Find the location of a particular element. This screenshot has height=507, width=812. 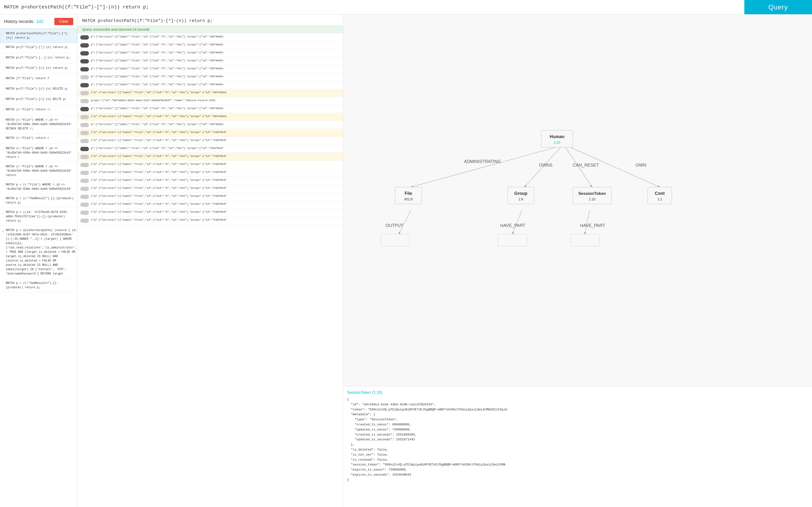

history-item: ☆MATCH p = ((id: 'b71fbcd9-8b79-4335- a0… is located at coordinates (39, 217).